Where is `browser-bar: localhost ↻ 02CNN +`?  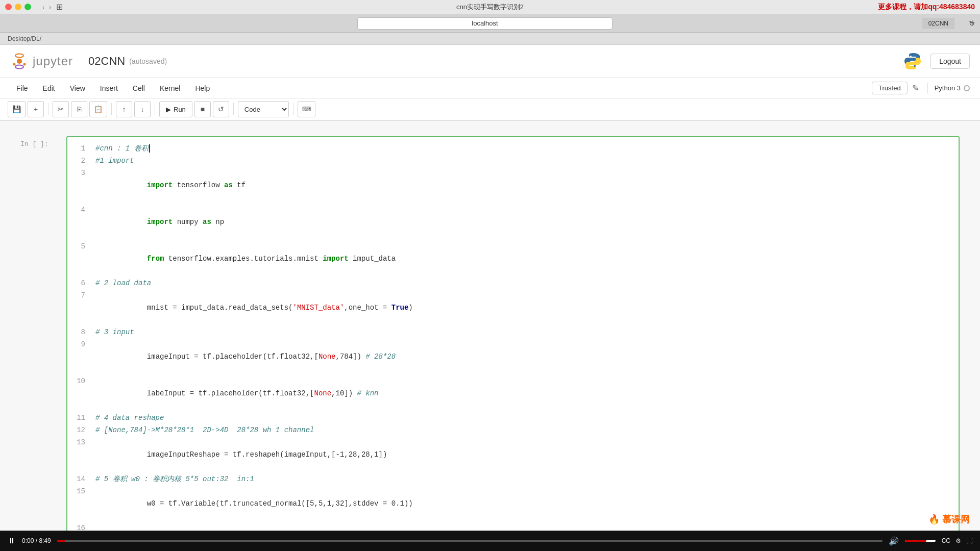
browser-bar: localhost ↻ 02CNN + is located at coordinates (490, 23).